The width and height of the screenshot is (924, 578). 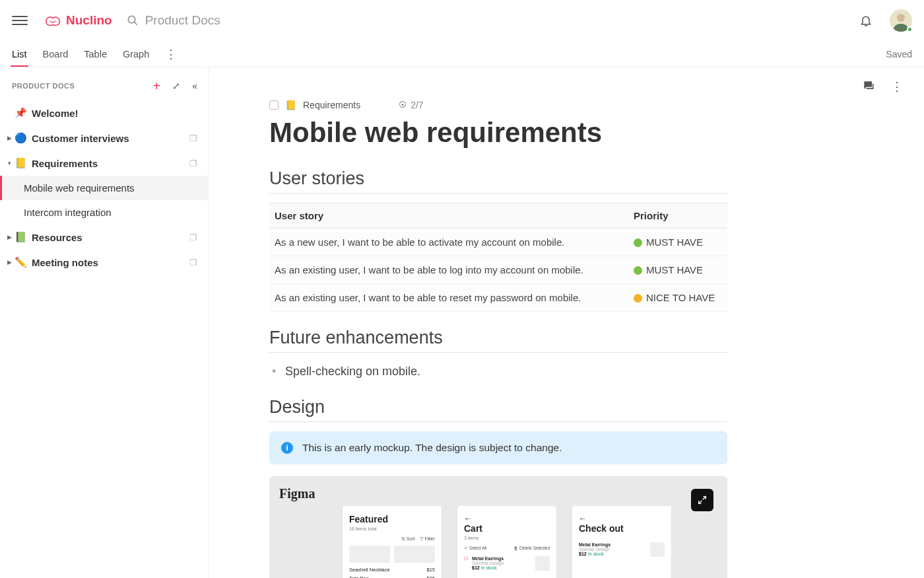 I want to click on chevron-down-icon: ▾, so click(x=9, y=163).